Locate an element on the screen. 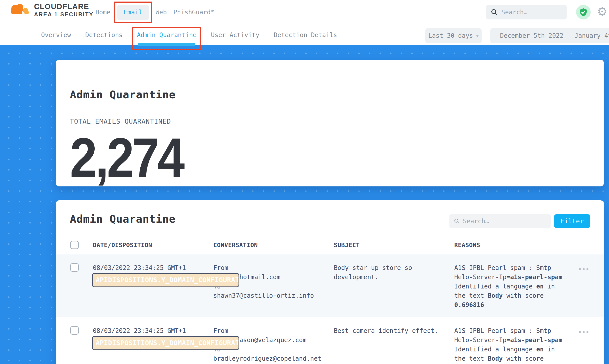  col-reasons: REASONS is located at coordinates (511, 245).